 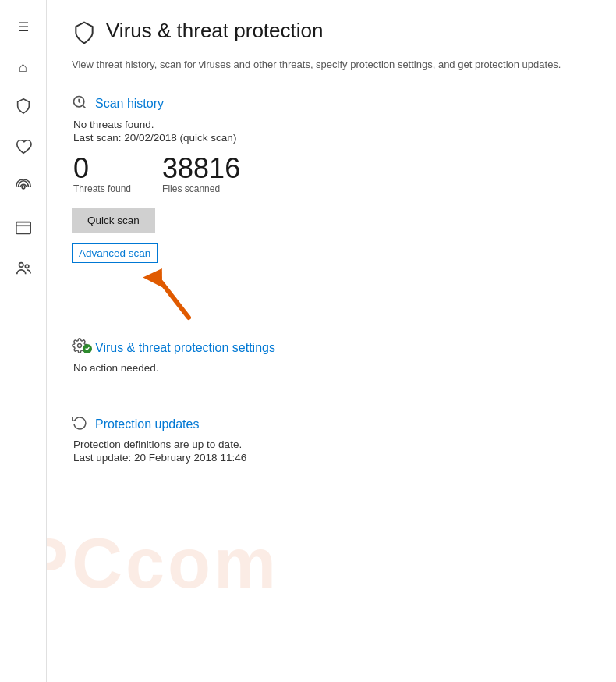 What do you see at coordinates (332, 125) in the screenshot?
I see `scan-status-text: No threats found.` at bounding box center [332, 125].